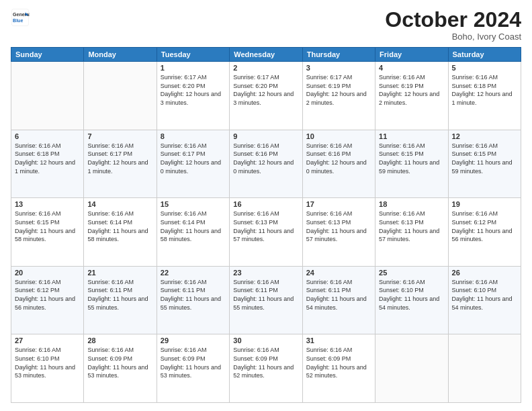 The image size is (532, 411). Describe the element at coordinates (339, 273) in the screenshot. I see `day-number: 24` at that location.